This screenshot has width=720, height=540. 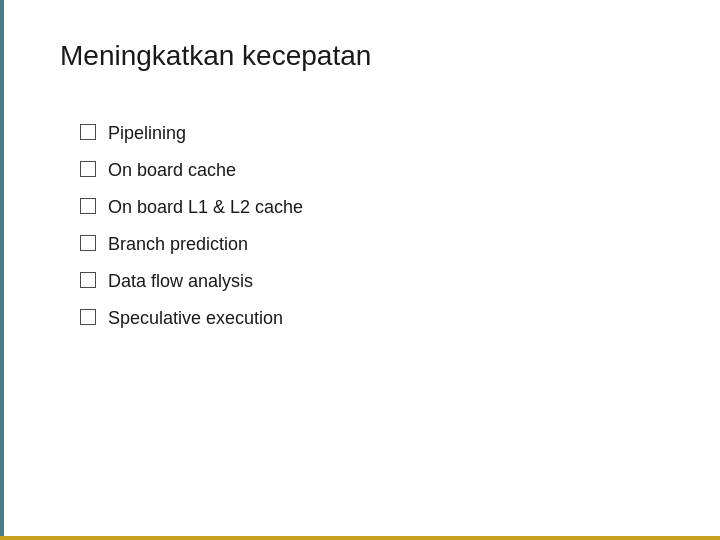 What do you see at coordinates (147, 134) in the screenshot?
I see `bullet-text: Pipelining` at bounding box center [147, 134].